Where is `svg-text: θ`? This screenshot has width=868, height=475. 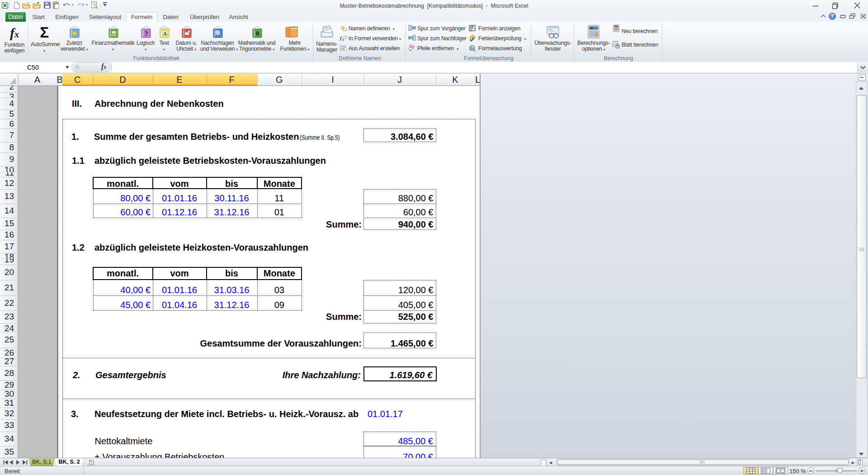 svg-text: θ is located at coordinates (258, 33).